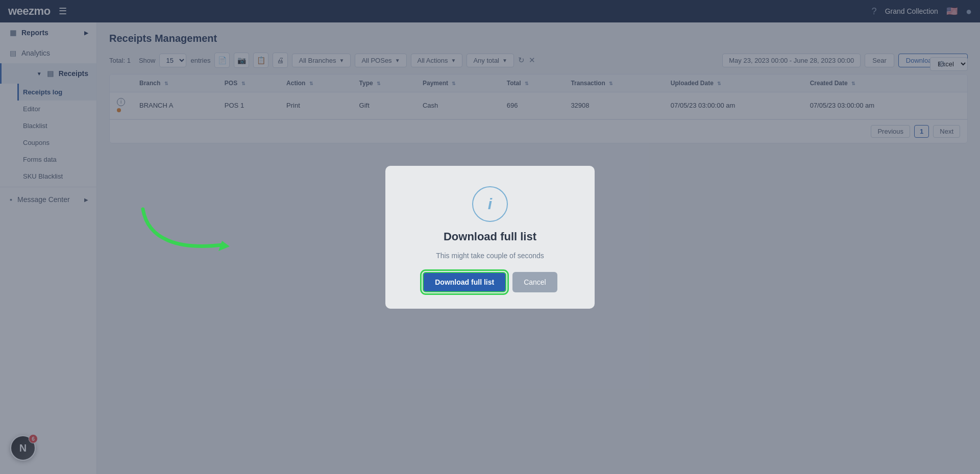 The width and height of the screenshot is (980, 474). I want to click on modal-download-button: Download full list, so click(464, 282).